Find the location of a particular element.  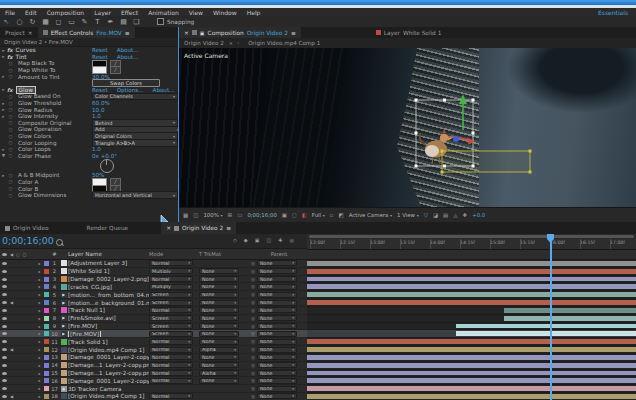

audio-icon: ◀ is located at coordinates (12, 396).